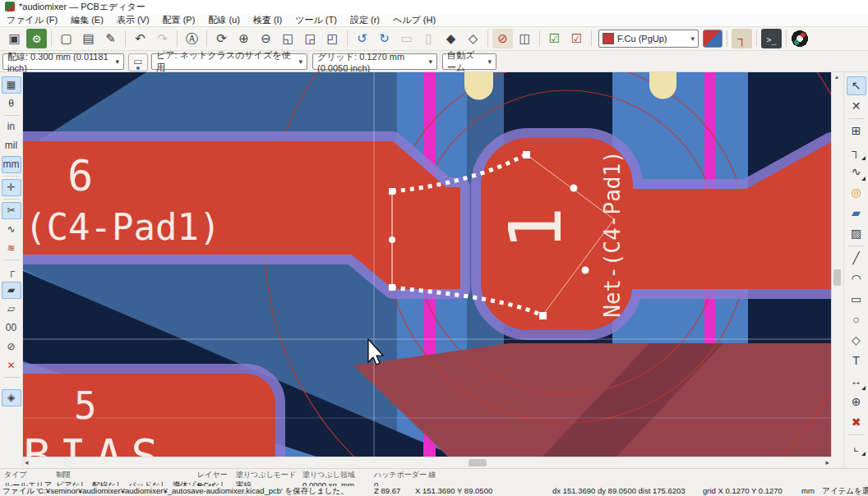 Image resolution: width=868 pixels, height=496 pixels. What do you see at coordinates (63, 62) in the screenshot?
I see `track-width-dropdown: 配線: 0.300 mm (0.01181 inch) ▾` at bounding box center [63, 62].